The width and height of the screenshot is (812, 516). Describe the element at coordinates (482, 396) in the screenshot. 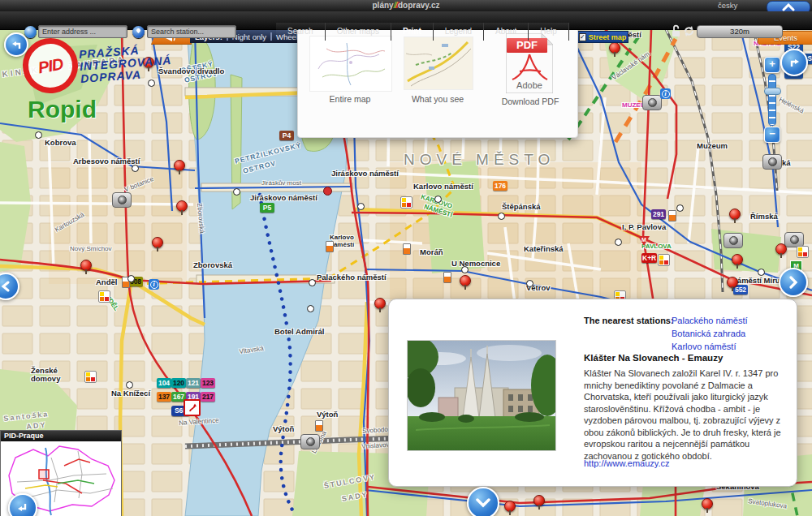

I see `emauzy-photo` at that location.